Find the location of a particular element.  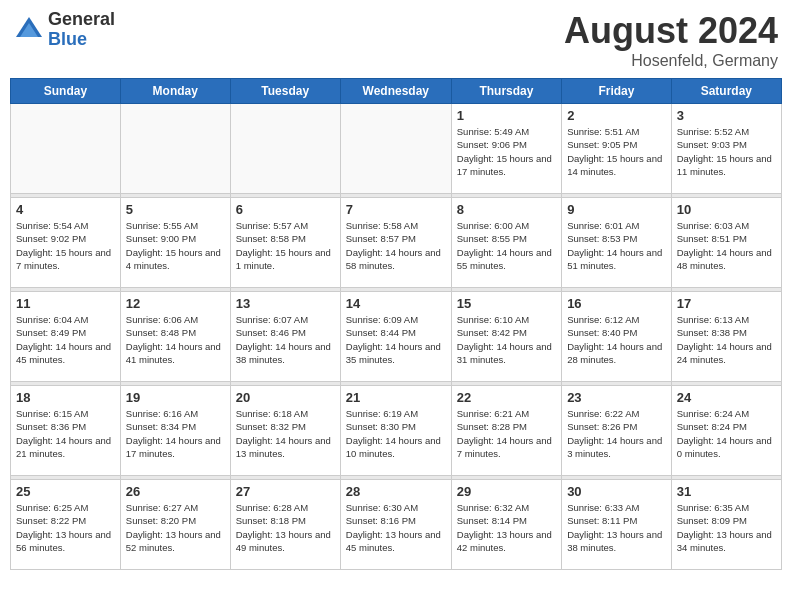

calendar-day-cell: 2Sunrise: 5:51 AM Sunset: 9:05 PM Daylig… is located at coordinates (617, 149).